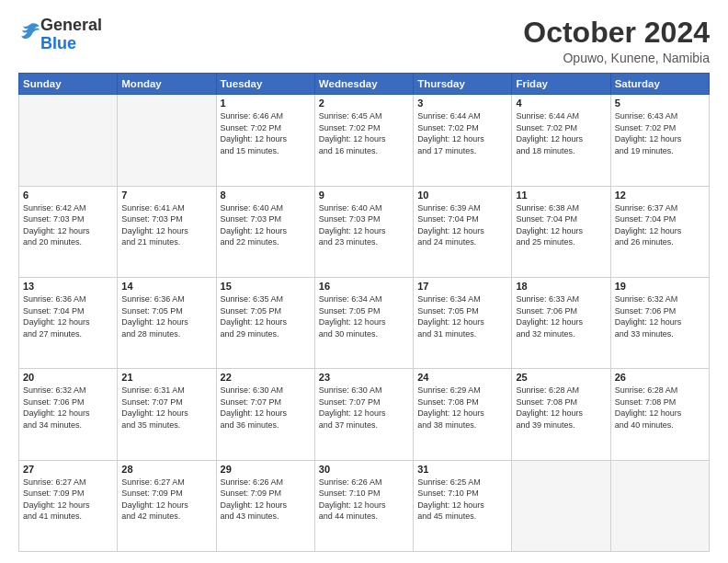 The image size is (728, 563). What do you see at coordinates (364, 500) in the screenshot?
I see `cell-info: Sunrise: 6:26 AM Sunset: 7:10 PM Dayligh…` at bounding box center [364, 500].